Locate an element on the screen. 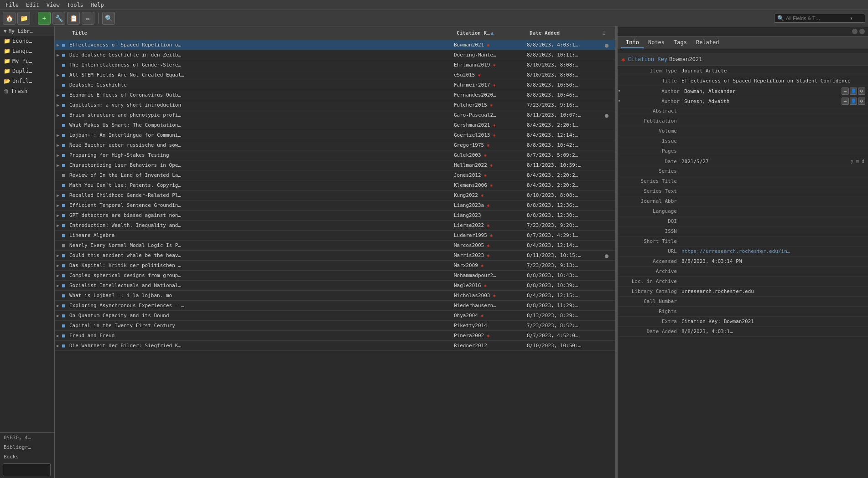 The image size is (868, 478). menu-view: View is located at coordinates (53, 5).